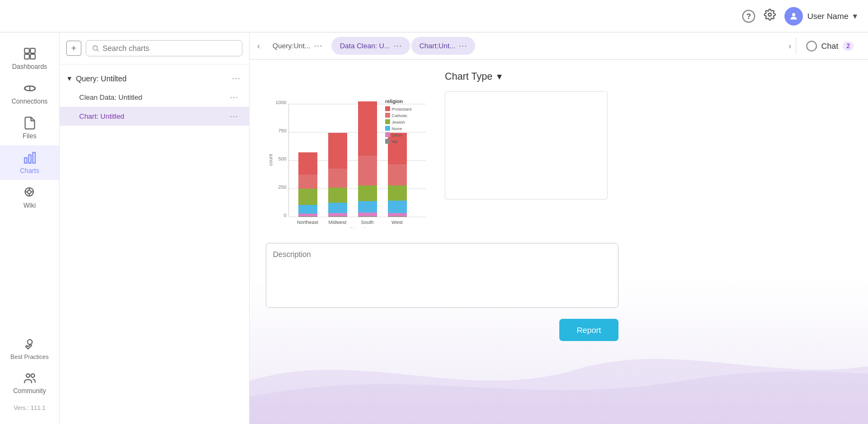  I want to click on svg-text: West, so click(397, 222).